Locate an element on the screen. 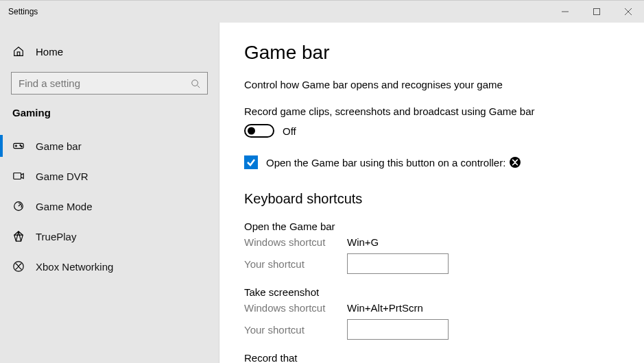 The width and height of the screenshot is (644, 363). dvr-icon is located at coordinates (19, 176).